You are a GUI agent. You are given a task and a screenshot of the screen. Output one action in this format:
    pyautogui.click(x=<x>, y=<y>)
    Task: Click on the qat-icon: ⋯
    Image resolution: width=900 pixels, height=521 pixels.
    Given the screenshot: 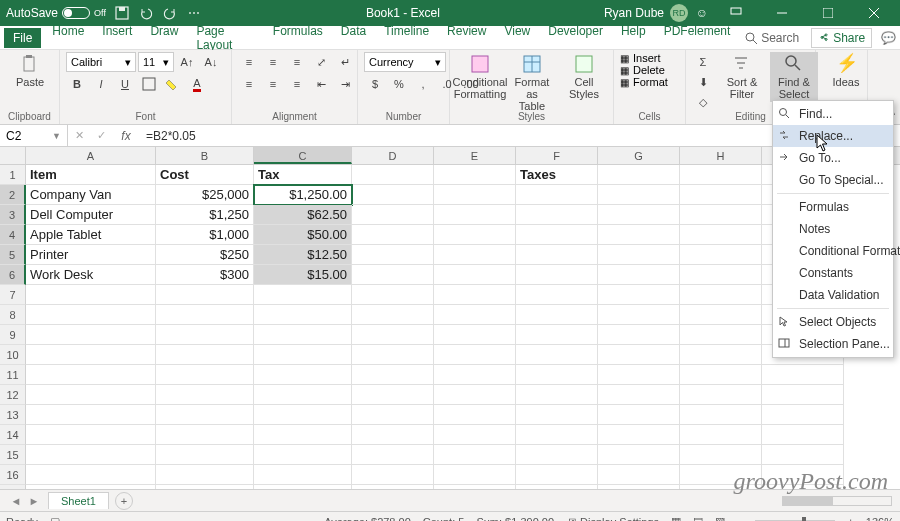 What is the action you would take?
    pyautogui.click(x=194, y=13)
    